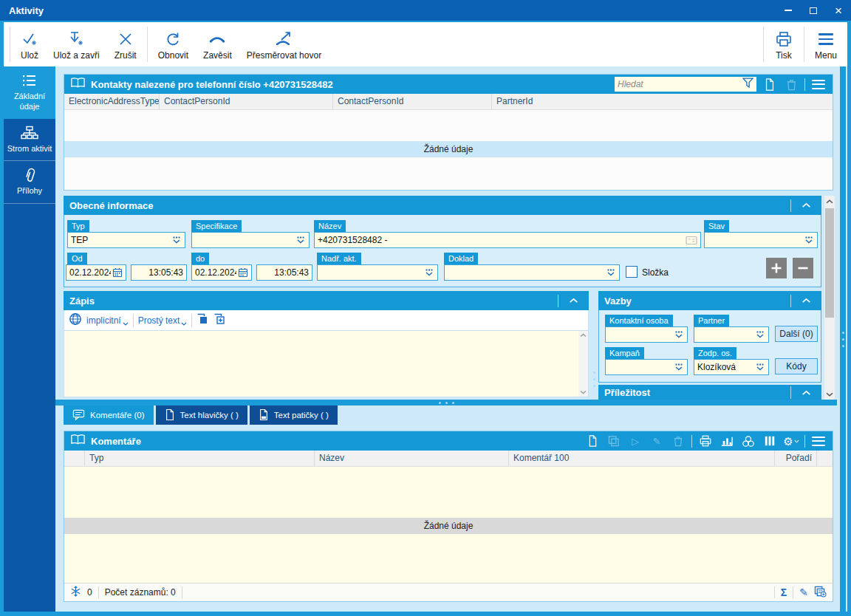  What do you see at coordinates (202, 415) in the screenshot?
I see `tab-text-hlavicky: Text hlavičky ( )` at bounding box center [202, 415].